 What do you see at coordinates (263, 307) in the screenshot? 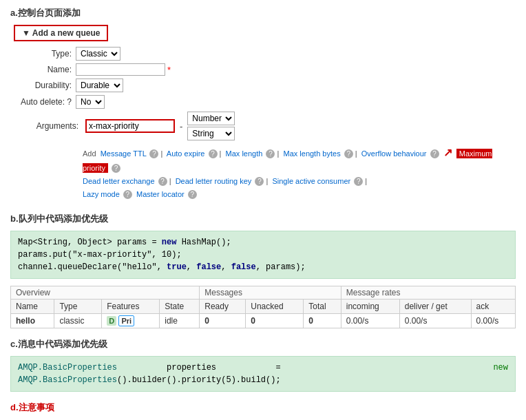
I see `queue-table-wrapper: Overview Messages Message rates Name Typ…` at bounding box center [263, 307].